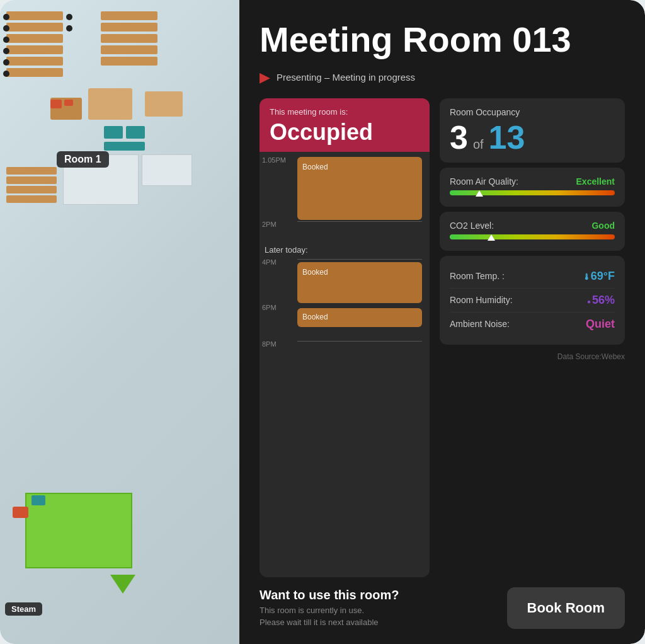 This screenshot has width=645, height=644. Describe the element at coordinates (459, 137) in the screenshot. I see `occ-current: 3` at that location.